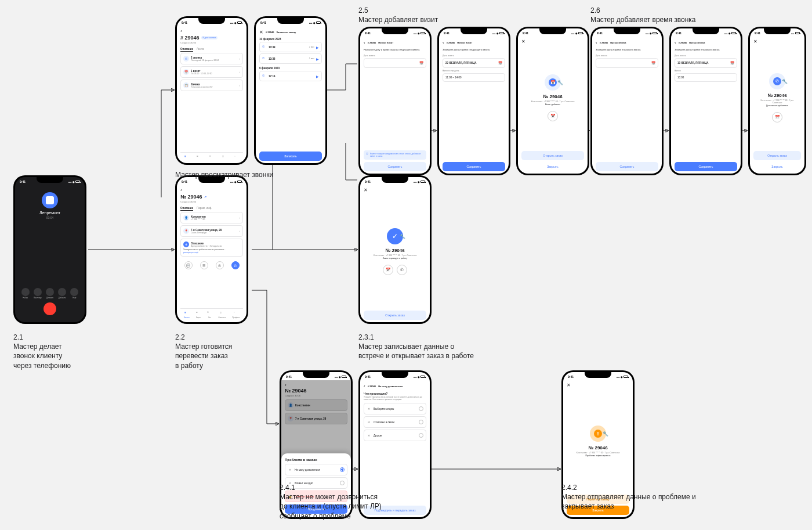 The height and width of the screenshot is (530, 812). I want to click on warning-icon: !🔧, so click(598, 434).